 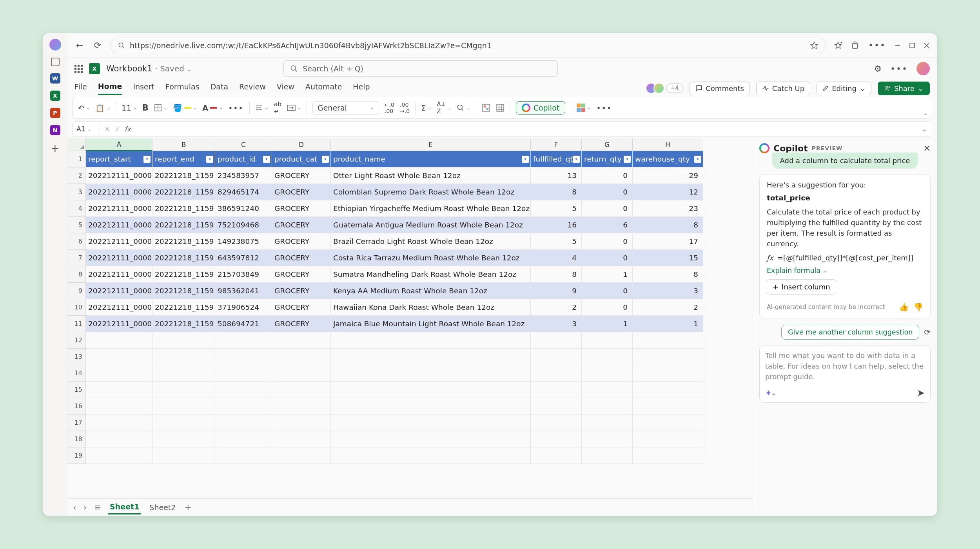 What do you see at coordinates (244, 225) in the screenshot?
I see `cell: 752109468` at bounding box center [244, 225].